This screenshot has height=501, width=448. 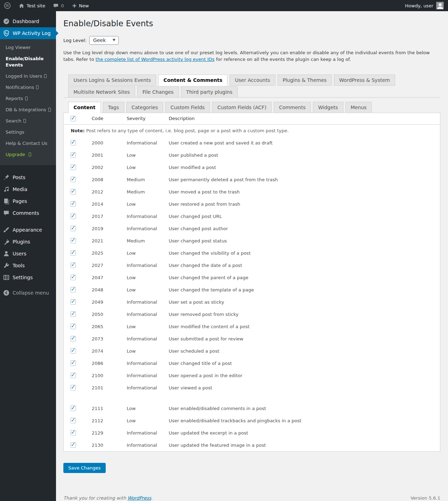 What do you see at coordinates (6, 277) in the screenshot?
I see `settings-icon` at bounding box center [6, 277].